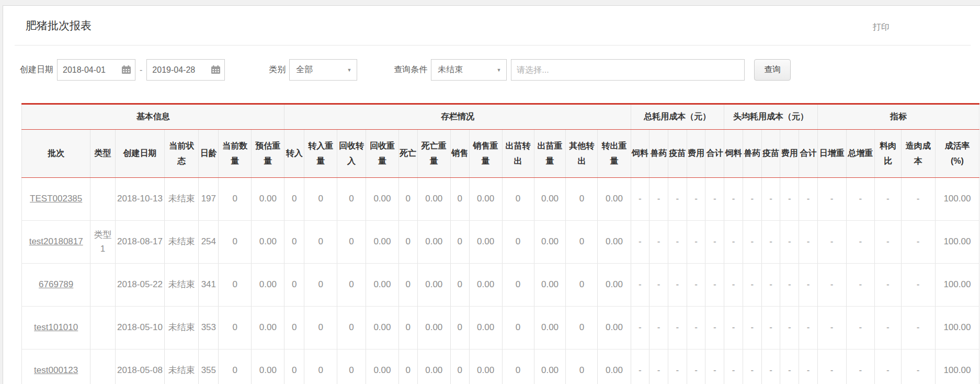  What do you see at coordinates (209, 285) in the screenshot?
I see `cell: 341` at bounding box center [209, 285].